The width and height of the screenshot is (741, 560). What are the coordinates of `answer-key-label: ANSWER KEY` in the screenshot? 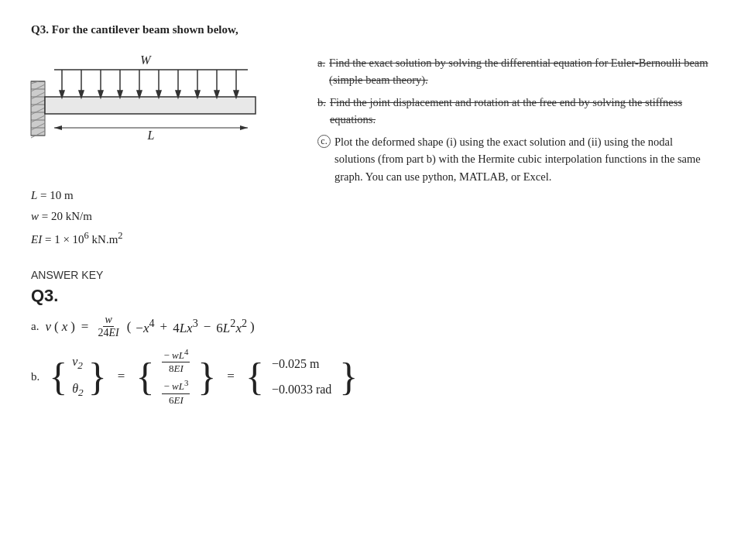 It's located at (370, 275).